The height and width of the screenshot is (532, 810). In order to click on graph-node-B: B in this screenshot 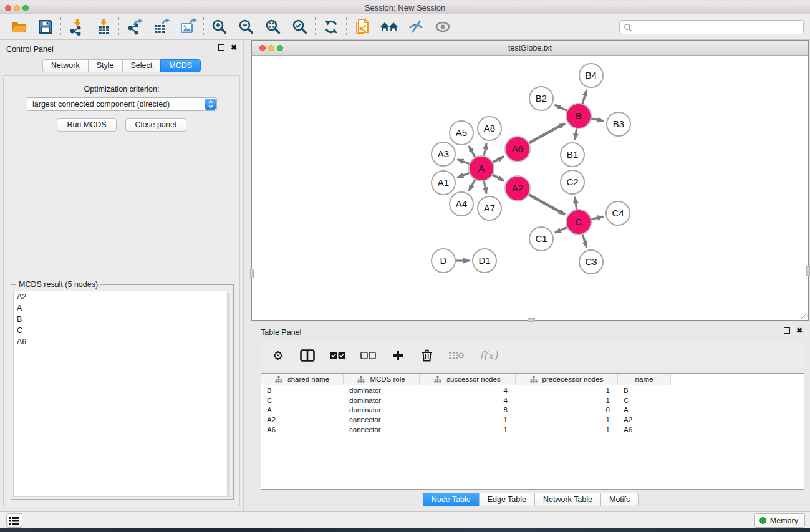, I will do `click(579, 116)`.